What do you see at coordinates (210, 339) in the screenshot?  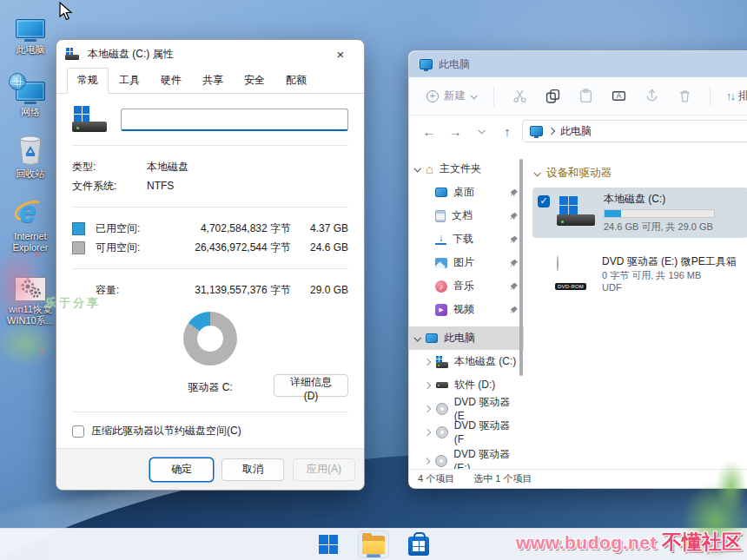 I see `donut-hole` at bounding box center [210, 339].